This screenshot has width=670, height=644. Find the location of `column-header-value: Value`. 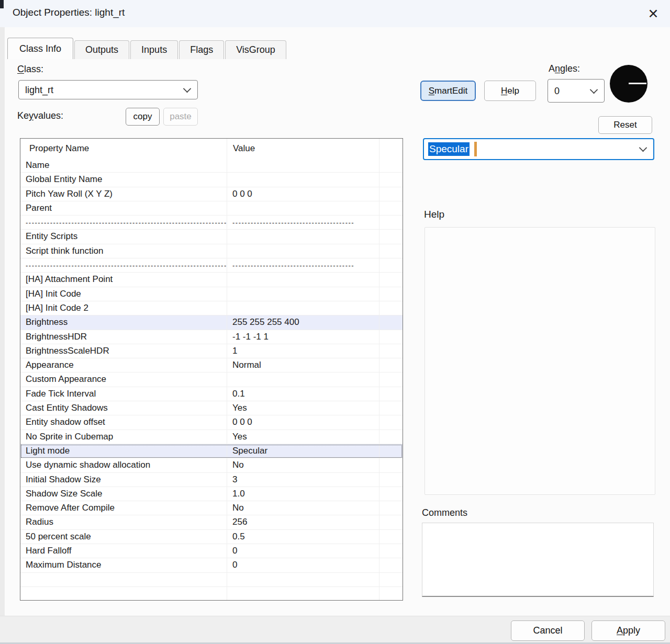

column-header-value: Value is located at coordinates (304, 149).